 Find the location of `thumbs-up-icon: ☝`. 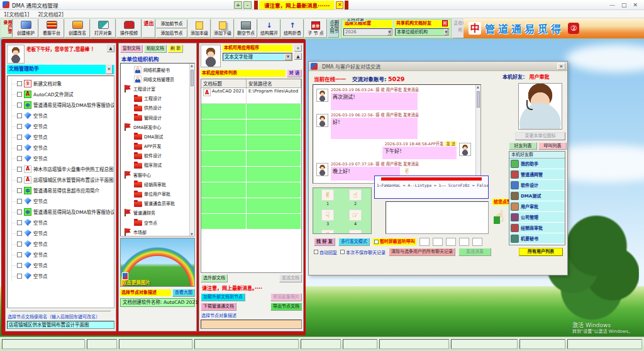

thumbs-up-icon: ☝ is located at coordinates (499, 216).